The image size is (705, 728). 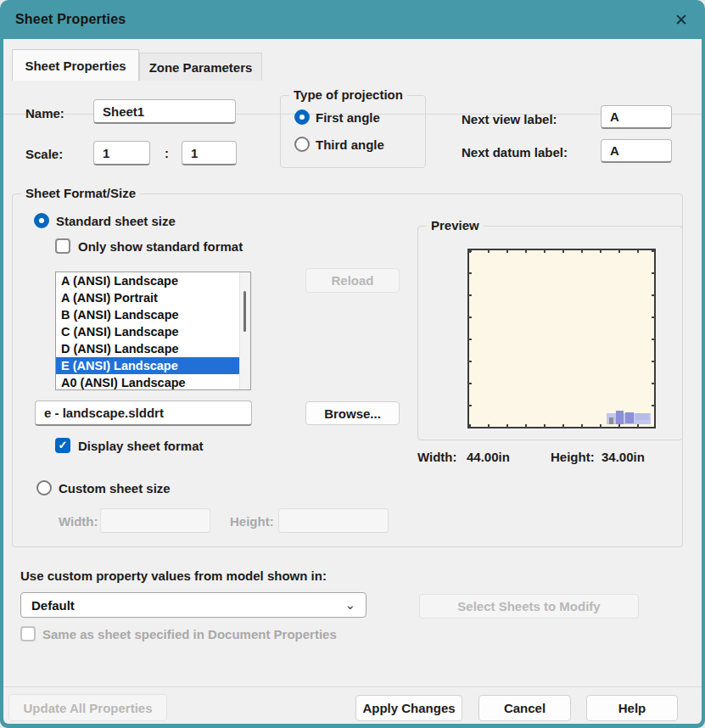 What do you see at coordinates (153, 298) in the screenshot?
I see `format-list-item: A (ANSI) Portrait` at bounding box center [153, 298].